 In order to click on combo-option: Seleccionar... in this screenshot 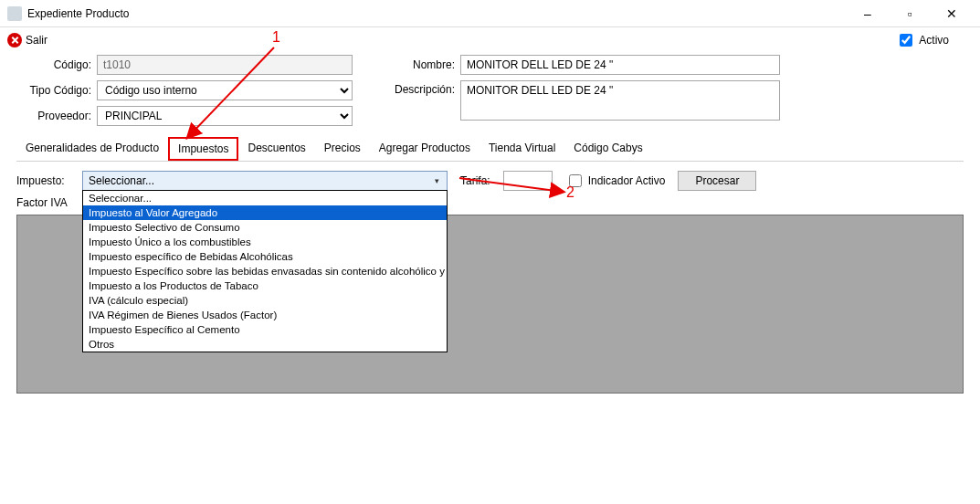, I will do `click(265, 198)`.